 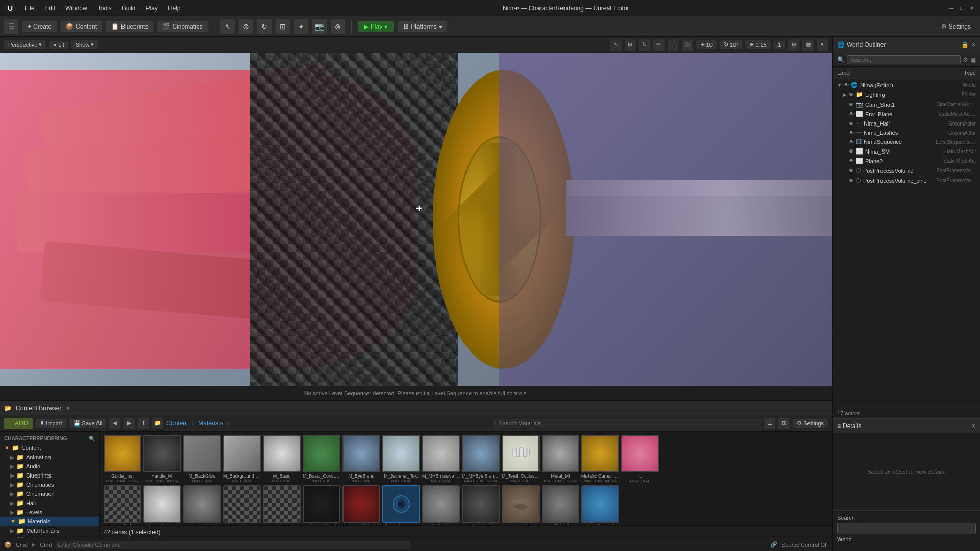 I want to click on minimize-button: —, so click(x=951, y=8).